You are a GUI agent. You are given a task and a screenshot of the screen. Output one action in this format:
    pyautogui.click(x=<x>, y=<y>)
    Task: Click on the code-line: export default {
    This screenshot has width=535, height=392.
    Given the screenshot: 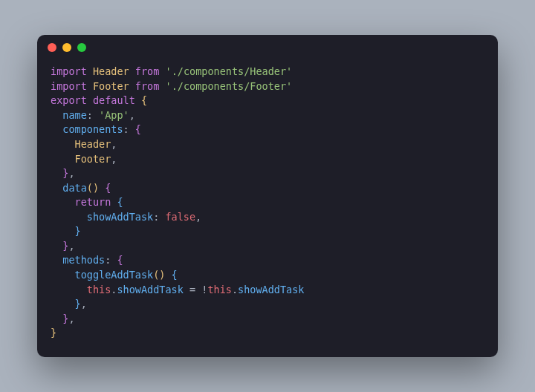 What is the action you would take?
    pyautogui.click(x=268, y=101)
    